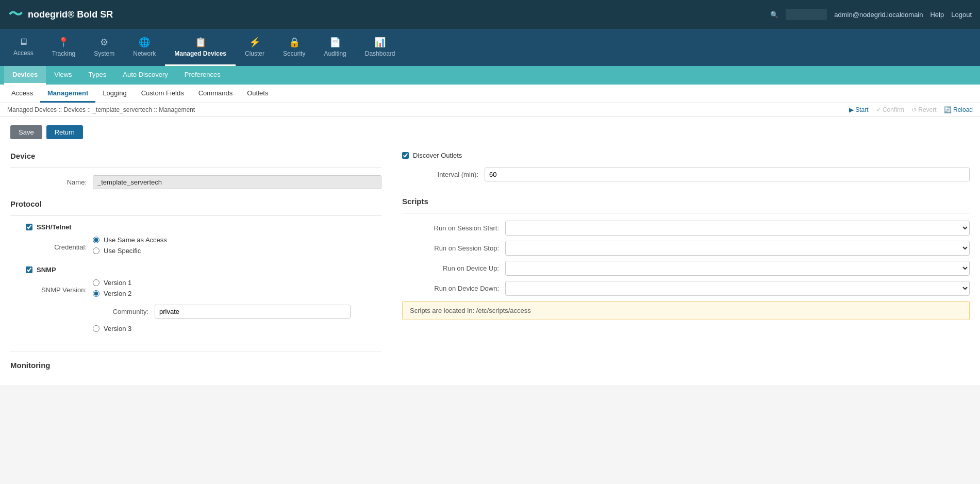 The image size is (980, 484). Describe the element at coordinates (454, 228) in the screenshot. I see `script-session-start-label: Run on Session Start:` at that location.